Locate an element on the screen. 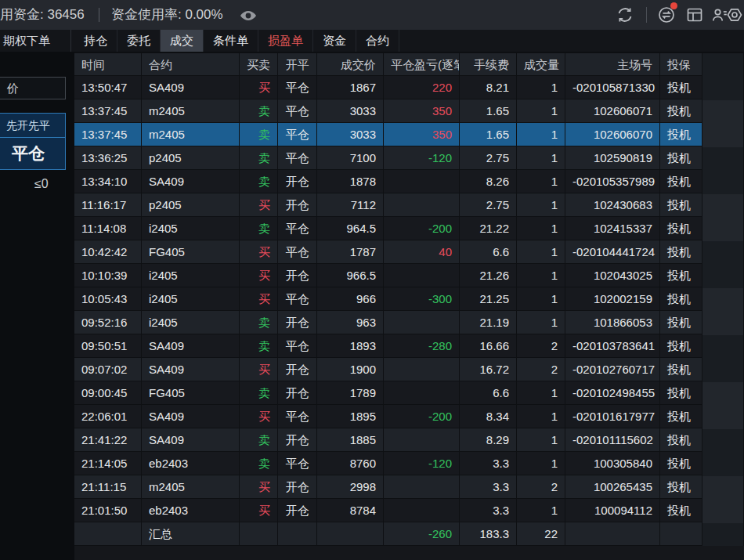 The width and height of the screenshot is (744, 560). tab-4: 条件单 is located at coordinates (231, 41).